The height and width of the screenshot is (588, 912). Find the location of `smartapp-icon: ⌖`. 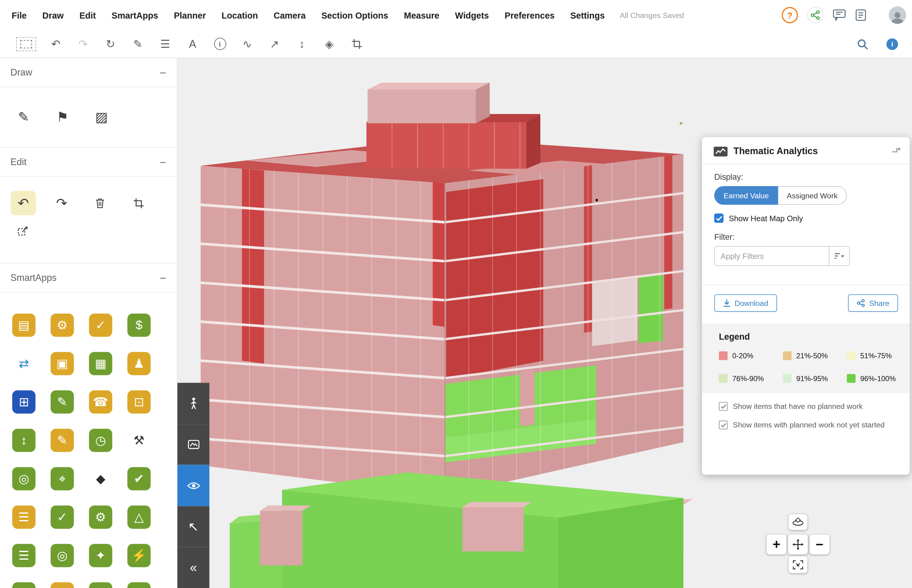

smartapp-icon: ⌖ is located at coordinates (62, 479).